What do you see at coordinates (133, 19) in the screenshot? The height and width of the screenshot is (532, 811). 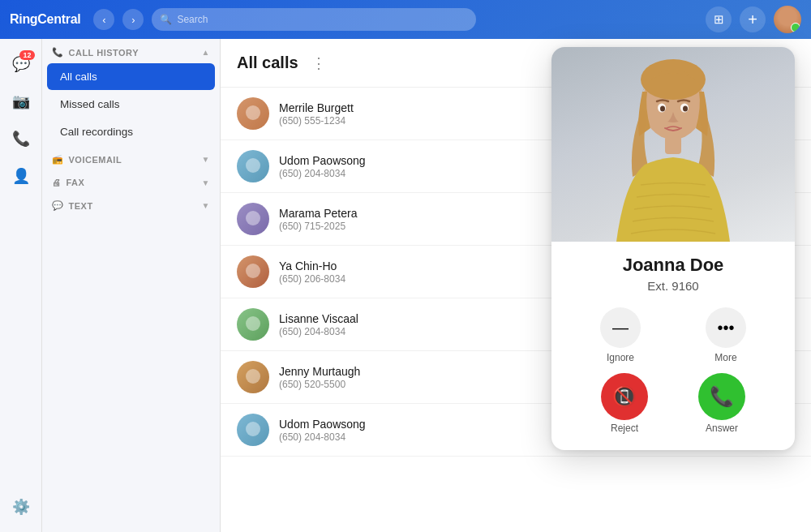 I see `nav-forward-button: ›` at bounding box center [133, 19].